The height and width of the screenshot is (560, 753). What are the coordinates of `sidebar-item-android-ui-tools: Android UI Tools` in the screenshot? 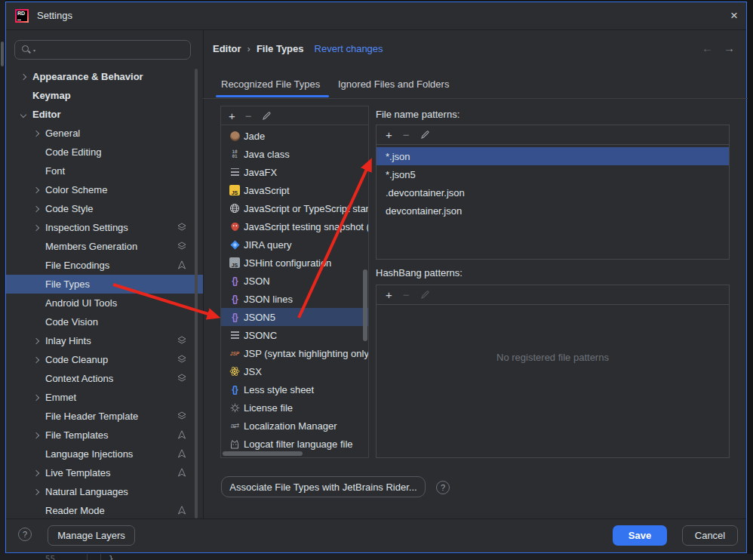 It's located at (104, 303).